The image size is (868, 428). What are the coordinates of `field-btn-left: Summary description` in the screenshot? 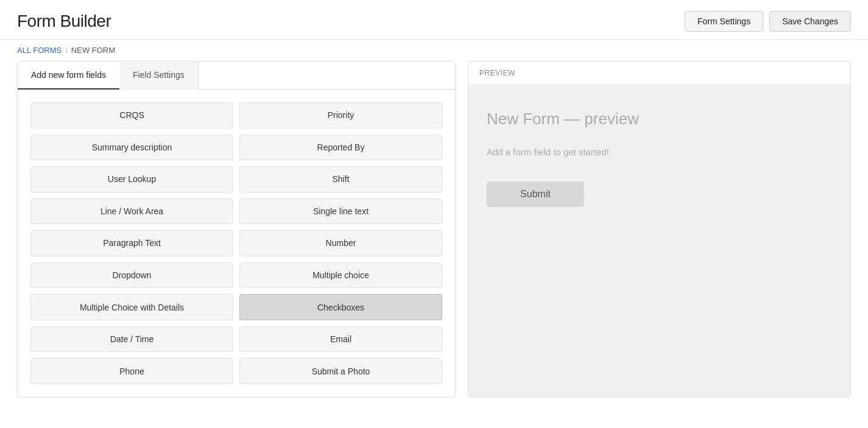 It's located at (132, 147).